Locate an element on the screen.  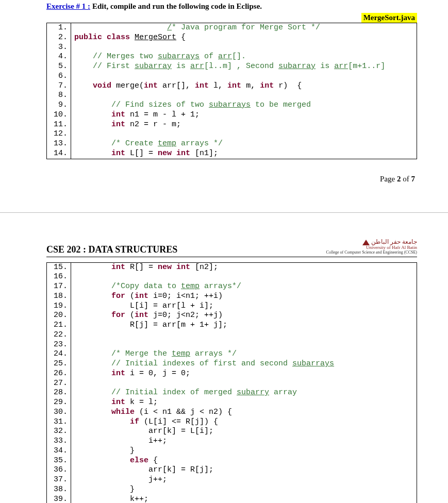
line-number: 29. is located at coordinates (59, 403).